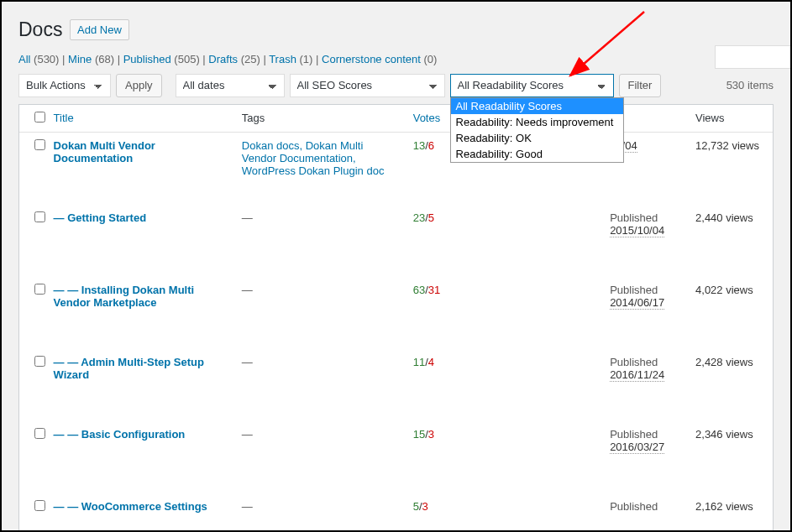 This screenshot has height=532, width=792. I want to click on votes-positive: 11, so click(419, 362).